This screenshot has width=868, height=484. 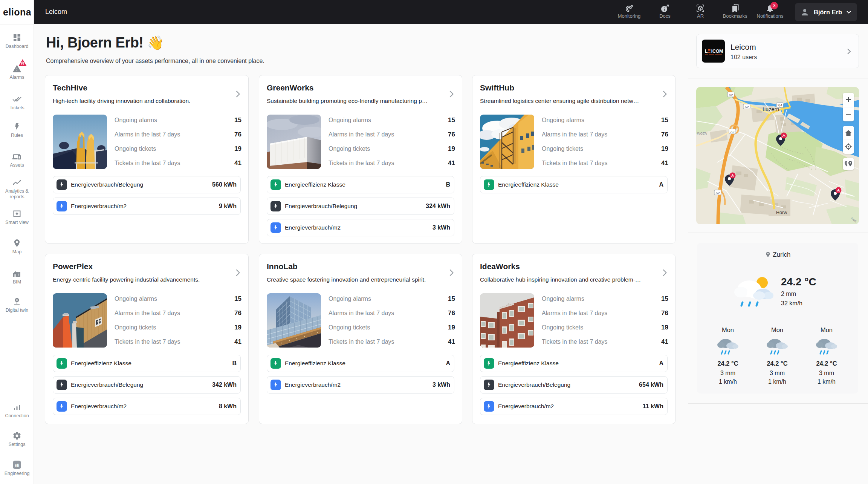 What do you see at coordinates (706, 51) in the screenshot?
I see `svg-text: L` at bounding box center [706, 51].